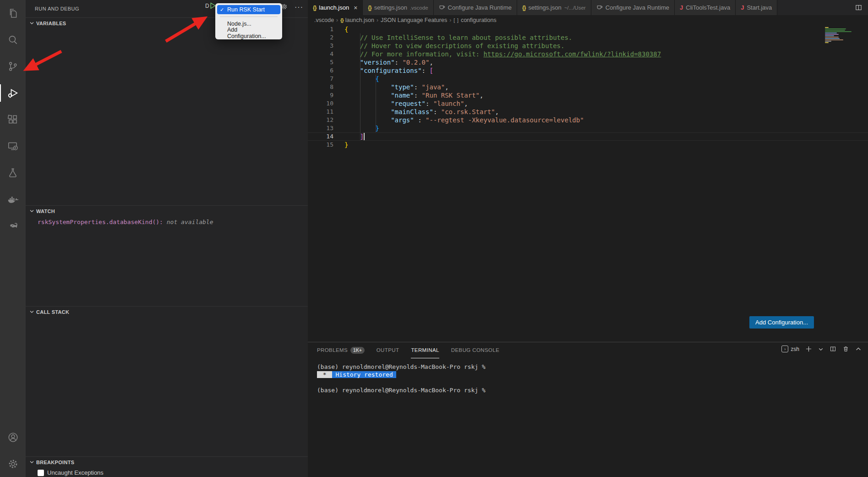  Describe the element at coordinates (588, 376) in the screenshot. I see `terminal-output: (base) reynoldmorel@Reynolds-MacBook-Pro…` at that location.